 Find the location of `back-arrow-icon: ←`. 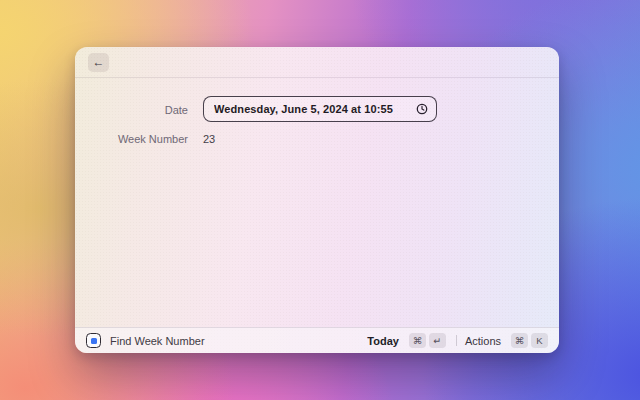

back-arrow-icon: ← is located at coordinates (99, 62).